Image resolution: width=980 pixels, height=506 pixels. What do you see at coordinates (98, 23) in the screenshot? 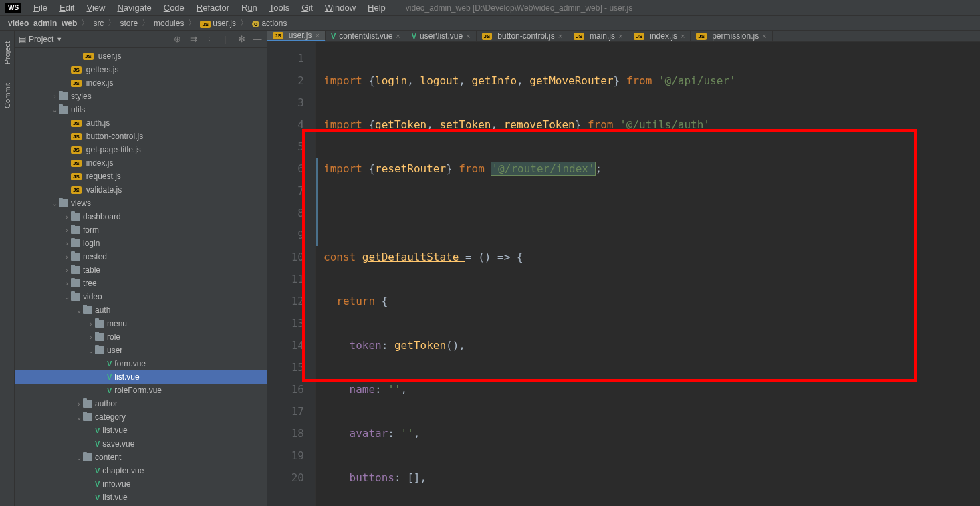
I see `breadcrumb-item: src` at bounding box center [98, 23].